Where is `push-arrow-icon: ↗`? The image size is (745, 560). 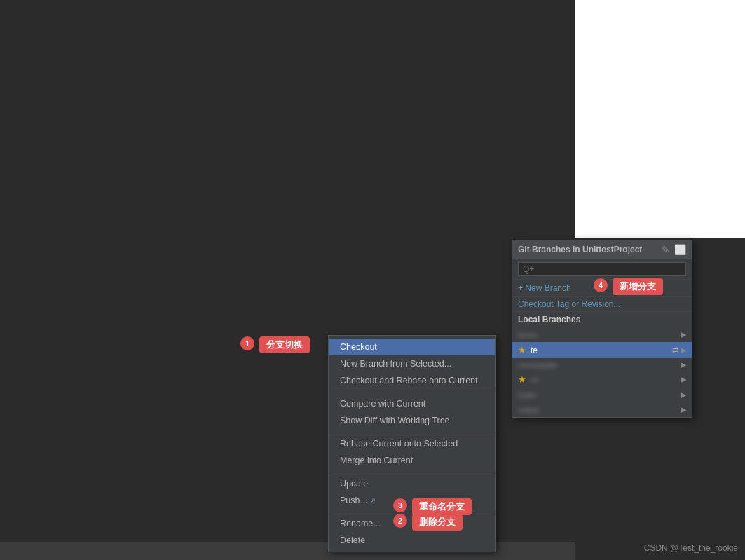 push-arrow-icon: ↗ is located at coordinates (373, 500).